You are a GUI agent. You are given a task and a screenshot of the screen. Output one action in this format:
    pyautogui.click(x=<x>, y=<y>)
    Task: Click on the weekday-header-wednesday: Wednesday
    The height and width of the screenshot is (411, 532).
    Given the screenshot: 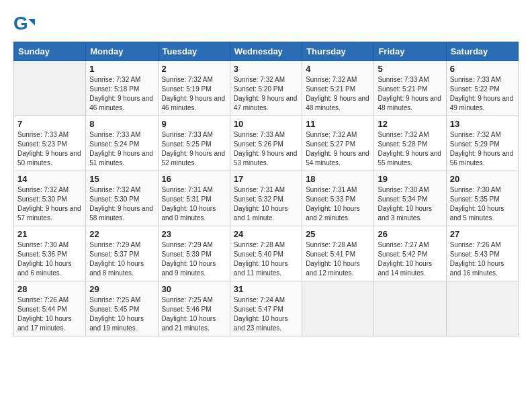 What is the action you would take?
    pyautogui.click(x=266, y=52)
    